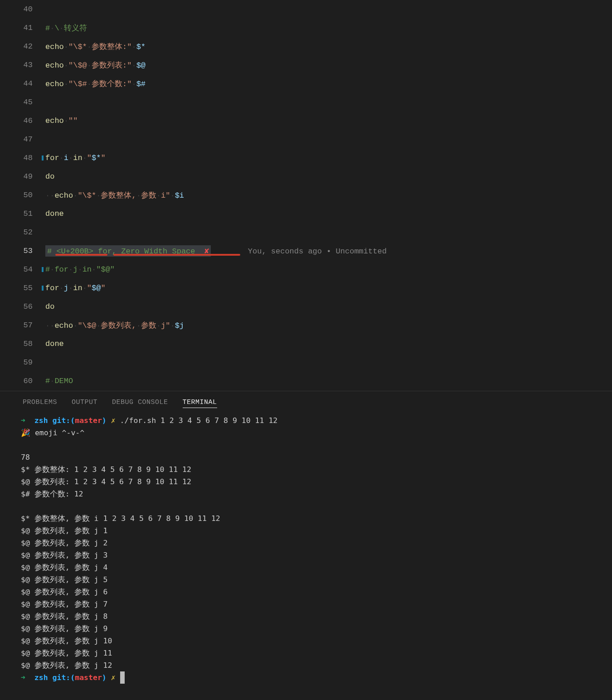  I want to click on code-line: 47, so click(306, 140).